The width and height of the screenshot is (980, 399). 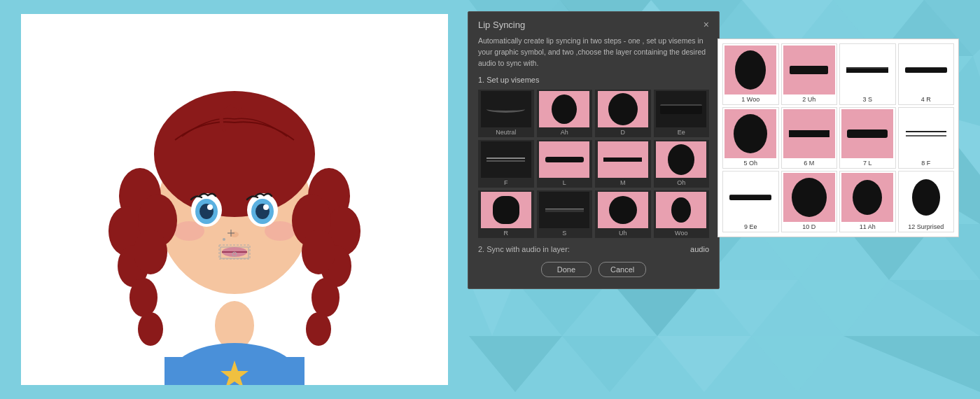 I want to click on viseme-oh: Oh, so click(x=682, y=164).